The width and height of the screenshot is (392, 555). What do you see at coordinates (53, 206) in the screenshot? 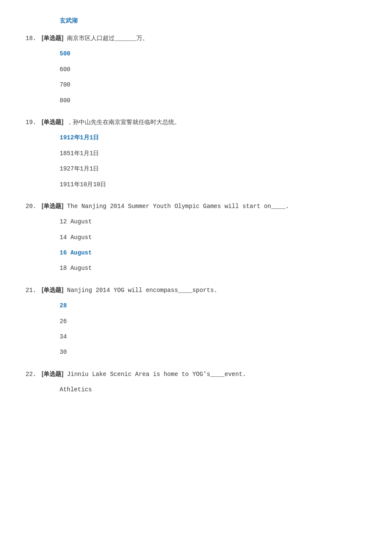
I see `q20-tag: [单选题]` at bounding box center [53, 206].